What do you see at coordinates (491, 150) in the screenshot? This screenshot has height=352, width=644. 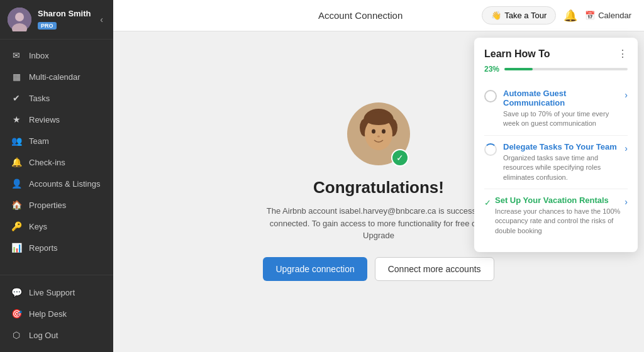 I see `learn-item-check-delegate` at bounding box center [491, 150].